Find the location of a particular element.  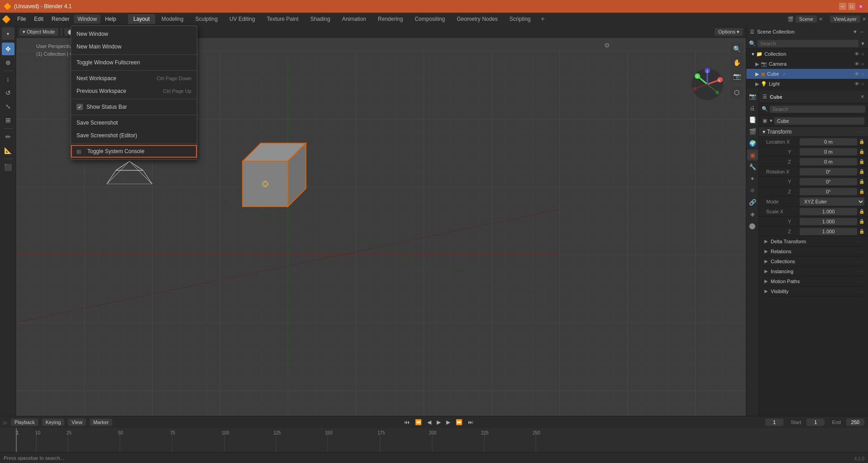

prop-tab-world: 🌍 is located at coordinates (753, 143).